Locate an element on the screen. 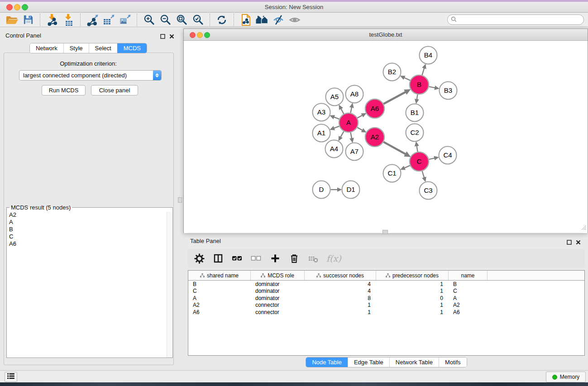 The height and width of the screenshot is (386, 588). edge-B-B1 is located at coordinates (417, 97).